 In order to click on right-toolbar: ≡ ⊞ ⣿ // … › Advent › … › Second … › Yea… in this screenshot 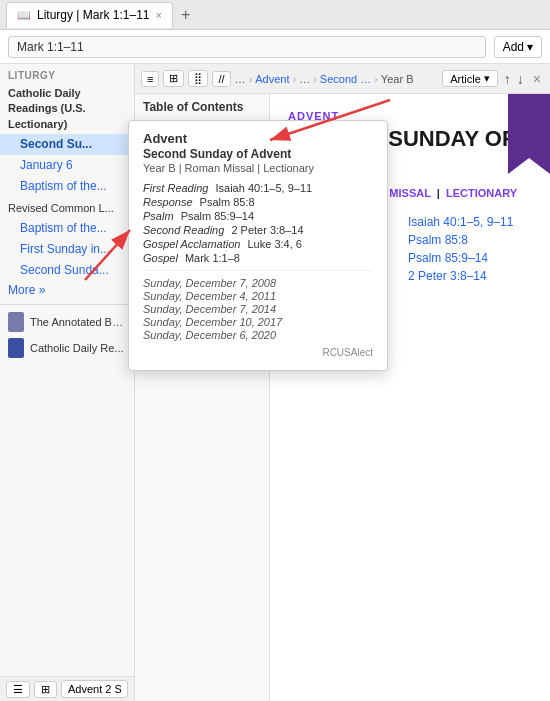, I will do `click(342, 79)`.